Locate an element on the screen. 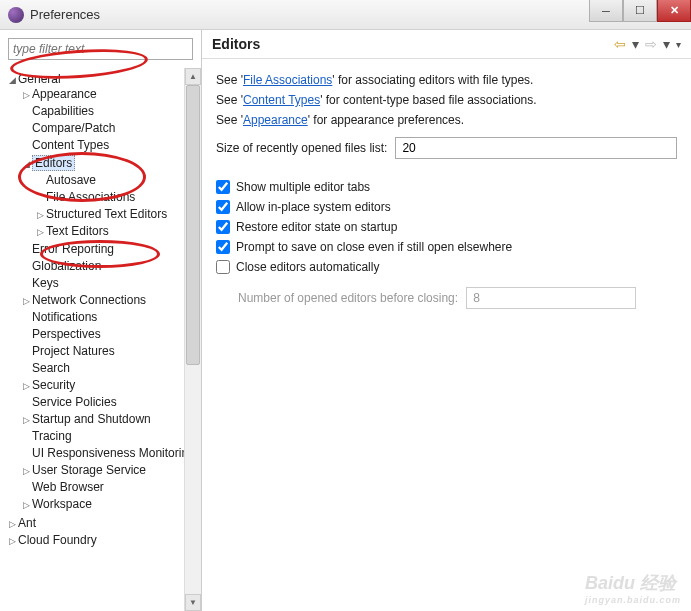 The width and height of the screenshot is (691, 611). intro-line-2: See 'Content Types' for content-type bas… is located at coordinates (446, 100).